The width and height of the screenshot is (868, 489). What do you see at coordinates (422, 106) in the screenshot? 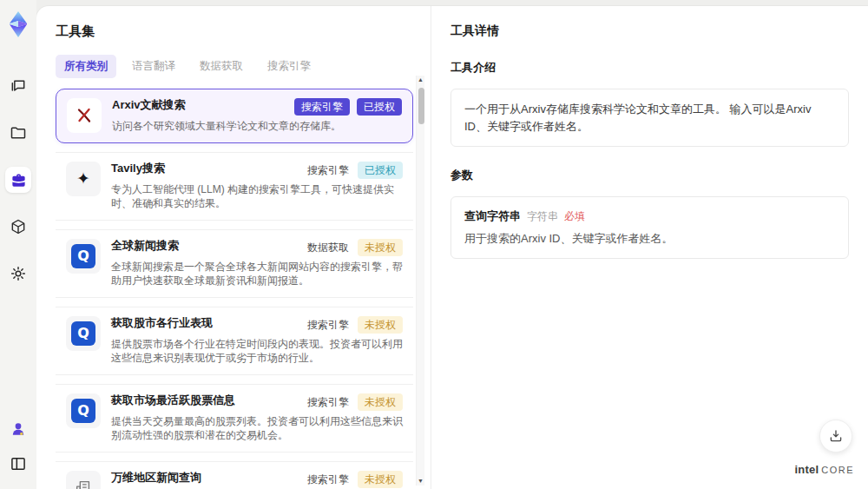
I see `scrollbar-thumb` at bounding box center [422, 106].